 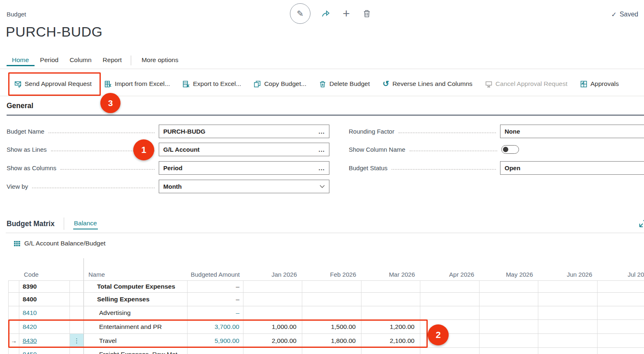 I want to click on budget-status-label: Budget Status, so click(x=368, y=168).